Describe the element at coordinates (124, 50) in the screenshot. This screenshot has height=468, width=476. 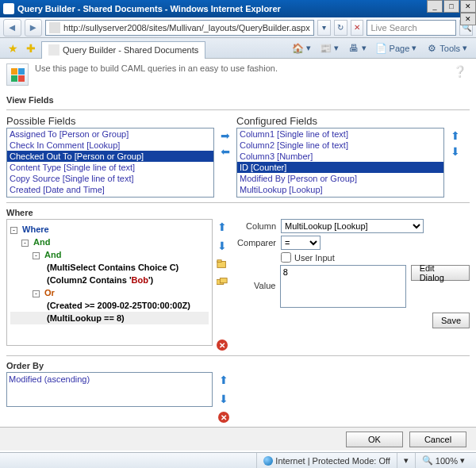
I see `browser-tab: Query Builder - Shared Documents` at that location.